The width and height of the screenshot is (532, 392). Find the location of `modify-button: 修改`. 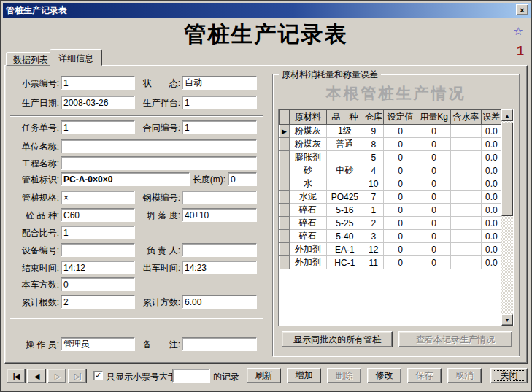

modify-button: 修改 is located at coordinates (384, 375).